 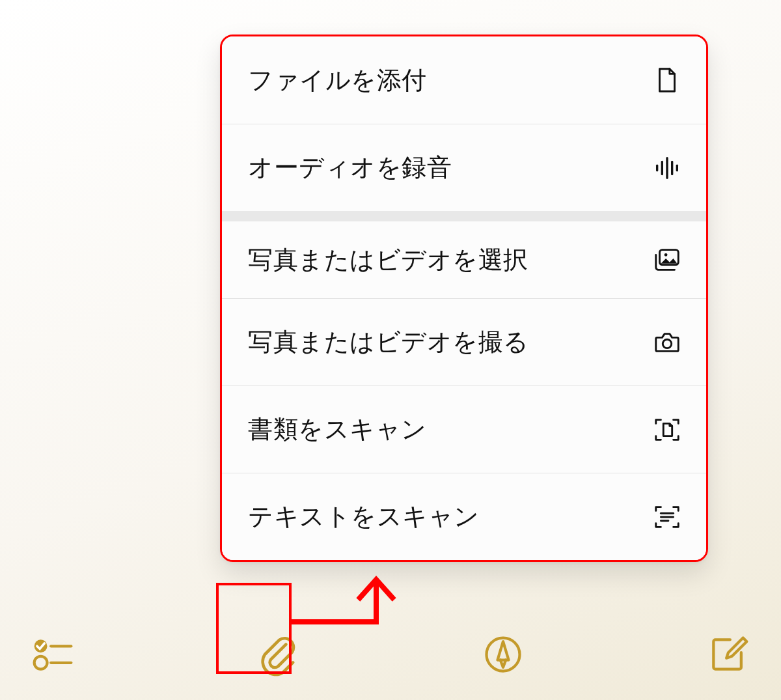 I want to click on menu-item-label: テキストをスキャン, so click(x=364, y=517).